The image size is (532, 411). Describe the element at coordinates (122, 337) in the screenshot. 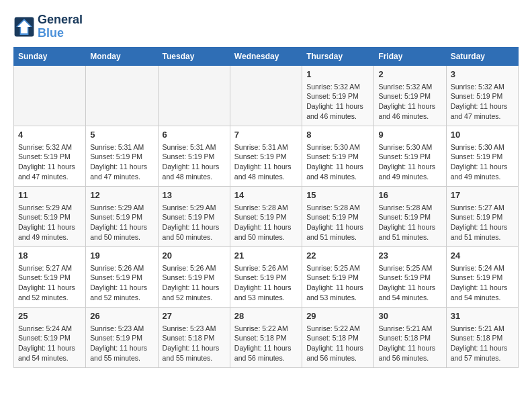

I see `calendar-cell: 26Sunrise: 5:23 AMSunset: 5:19 PMDayligh…` at that location.